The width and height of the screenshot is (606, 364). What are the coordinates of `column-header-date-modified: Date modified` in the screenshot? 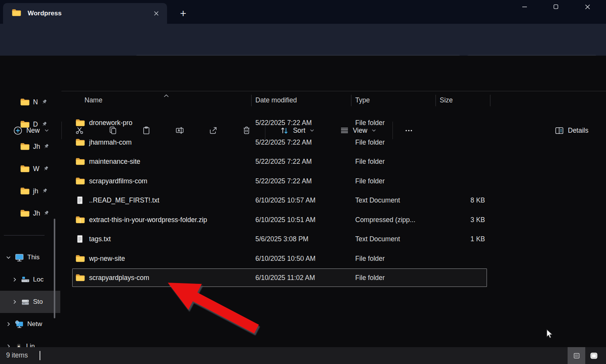 It's located at (276, 100).